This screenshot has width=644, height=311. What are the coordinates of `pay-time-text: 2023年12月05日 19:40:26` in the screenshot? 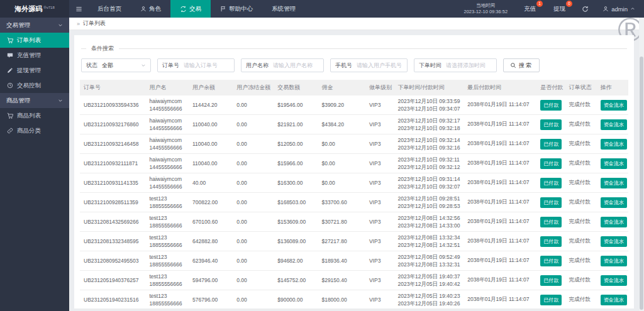 It's located at (429, 303).